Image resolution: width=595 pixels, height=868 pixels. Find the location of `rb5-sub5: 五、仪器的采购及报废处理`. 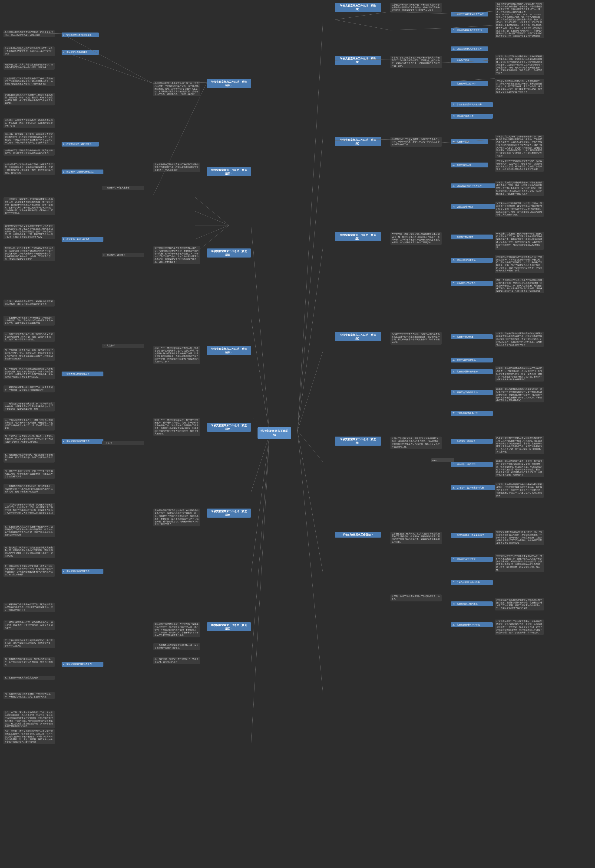

rb5-sub5: 五、仪器的采购及报废处理 is located at coordinates (472, 413).